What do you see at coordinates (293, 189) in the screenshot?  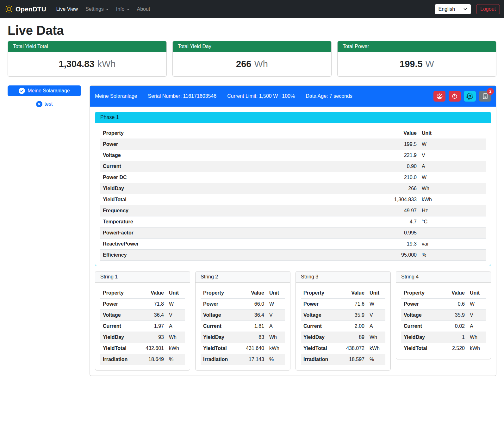 I see `table-row: YieldDay266Wh` at bounding box center [293, 189].